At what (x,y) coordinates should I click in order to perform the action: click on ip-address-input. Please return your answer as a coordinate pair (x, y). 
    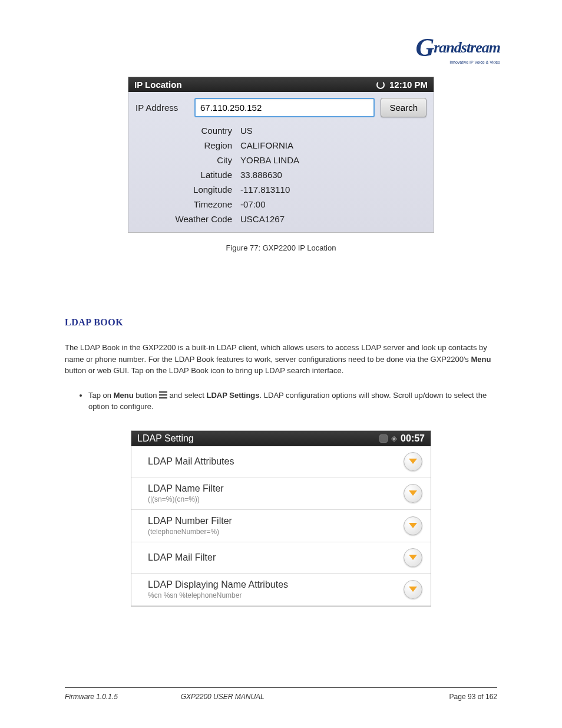
    Looking at the image, I should click on (285, 107).